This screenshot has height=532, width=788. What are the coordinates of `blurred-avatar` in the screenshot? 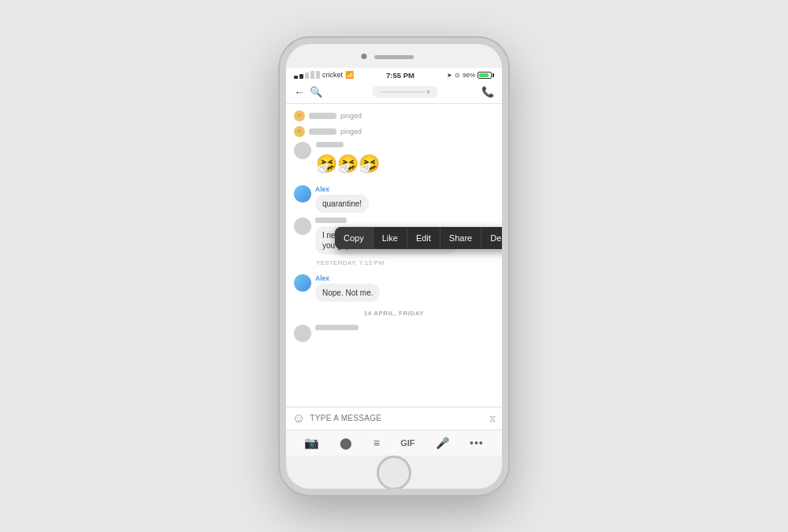 It's located at (303, 333).